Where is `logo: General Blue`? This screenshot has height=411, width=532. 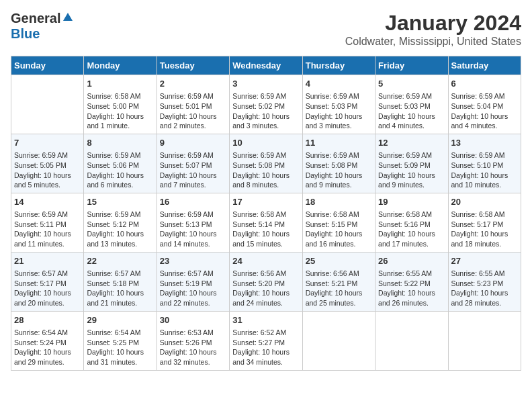 logo: General Blue is located at coordinates (42, 26).